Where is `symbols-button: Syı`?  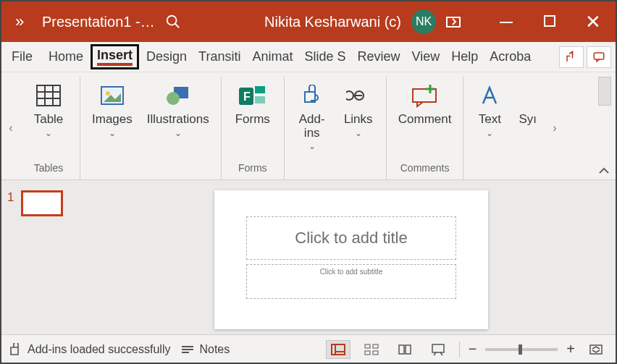 symbols-button: Syı is located at coordinates (527, 109).